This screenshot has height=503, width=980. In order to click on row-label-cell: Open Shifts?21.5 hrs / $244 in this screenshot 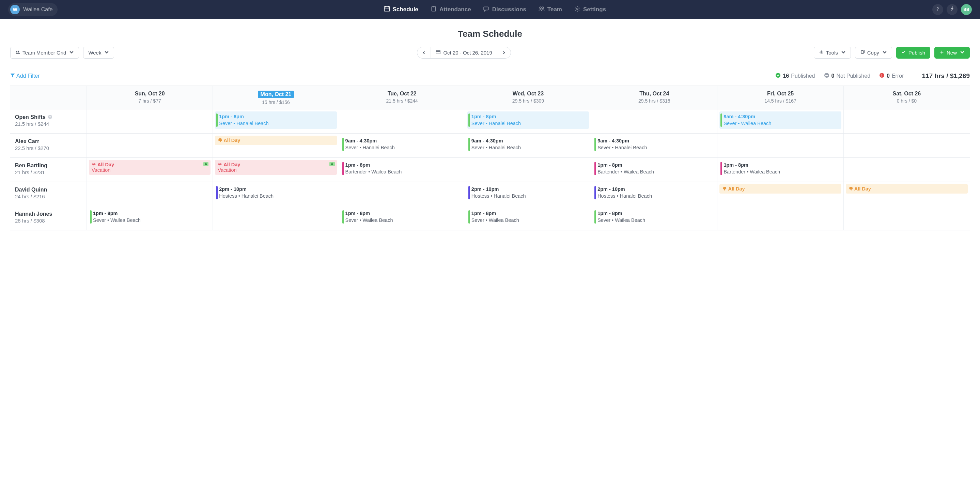, I will do `click(49, 121)`.